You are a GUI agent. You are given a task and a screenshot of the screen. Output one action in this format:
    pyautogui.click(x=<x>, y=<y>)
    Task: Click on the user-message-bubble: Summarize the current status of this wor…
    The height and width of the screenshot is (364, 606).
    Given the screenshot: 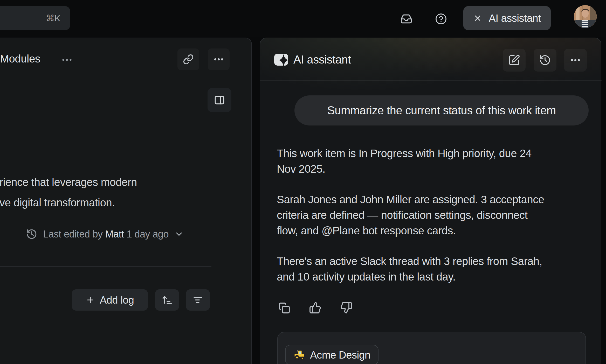 What is the action you would take?
    pyautogui.click(x=442, y=110)
    